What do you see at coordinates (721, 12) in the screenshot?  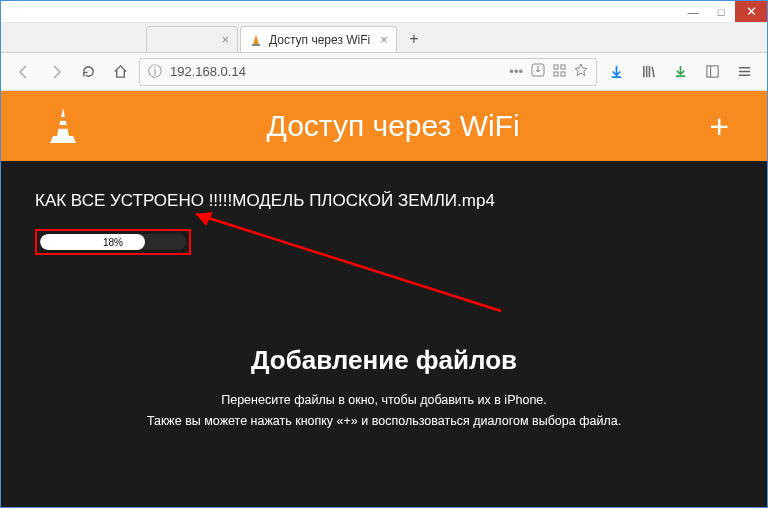 I see `window-maximize-button: □` at bounding box center [721, 12].